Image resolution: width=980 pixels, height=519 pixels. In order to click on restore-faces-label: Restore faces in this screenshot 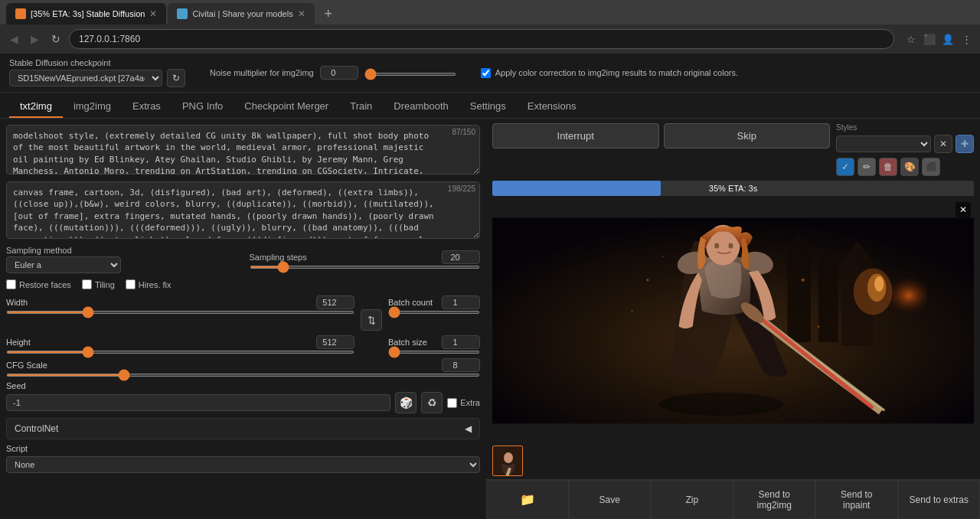, I will do `click(38, 285)`.